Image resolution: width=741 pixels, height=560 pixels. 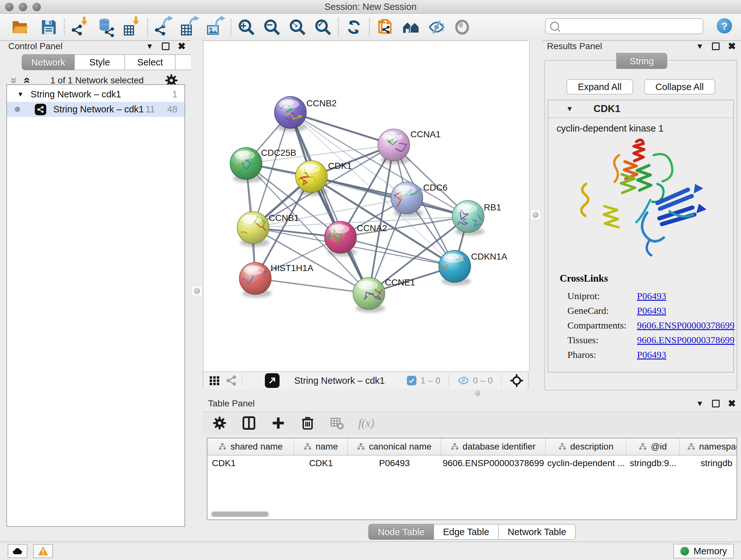 What do you see at coordinates (703, 551) in the screenshot?
I see `memory-button: Memory` at bounding box center [703, 551].